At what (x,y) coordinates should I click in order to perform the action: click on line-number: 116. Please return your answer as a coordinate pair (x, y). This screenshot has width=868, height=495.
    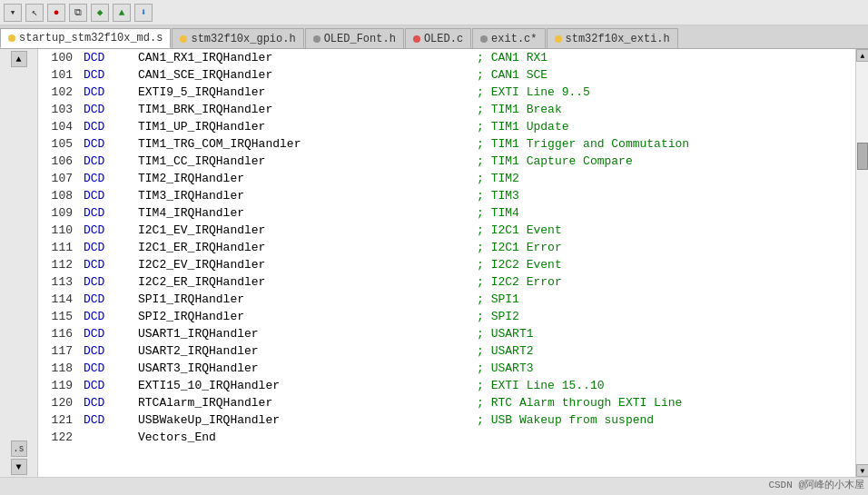
    Looking at the image, I should click on (61, 334).